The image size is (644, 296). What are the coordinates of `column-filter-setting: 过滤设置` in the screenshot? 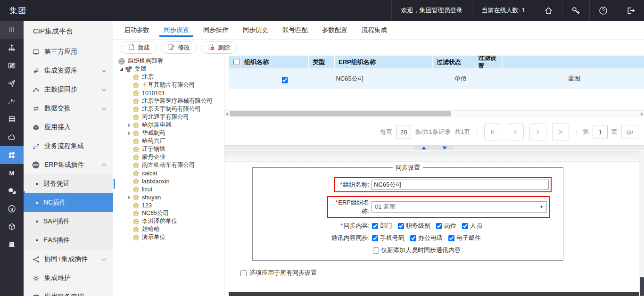 It's located at (488, 62).